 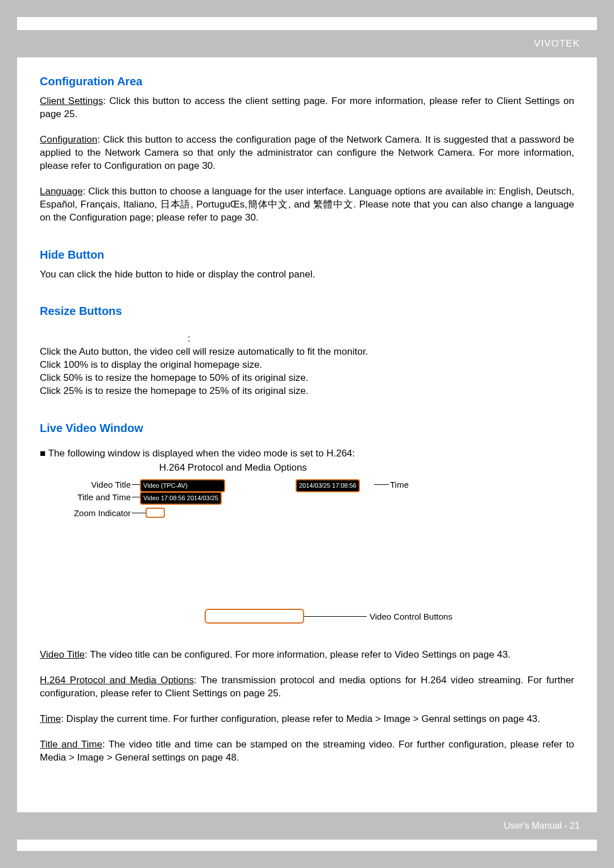 What do you see at coordinates (307, 153) in the screenshot?
I see `paragraph-configuration: Configuration: Click this button to acce…` at bounding box center [307, 153].